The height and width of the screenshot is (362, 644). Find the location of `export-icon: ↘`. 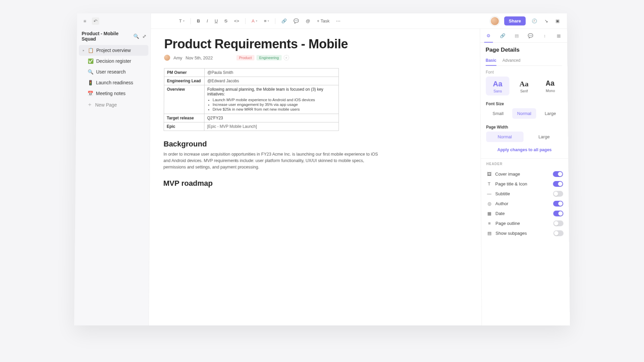

export-icon: ↘ is located at coordinates (546, 21).